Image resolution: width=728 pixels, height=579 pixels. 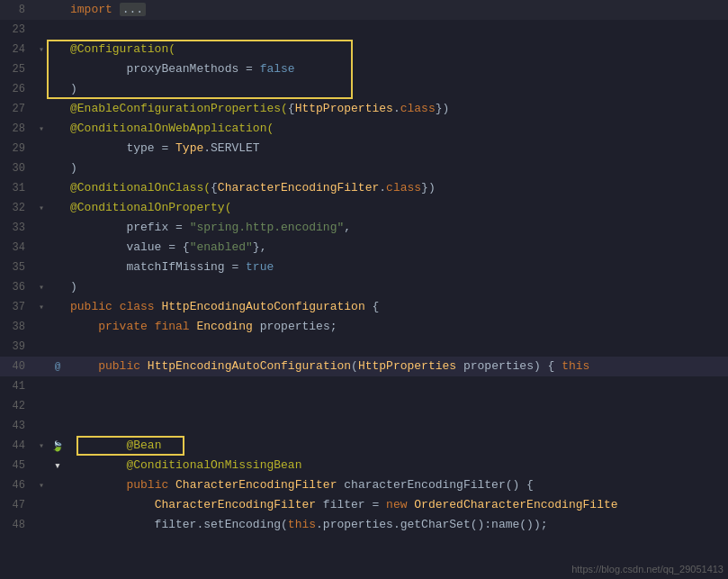 What do you see at coordinates (364, 366) in the screenshot?
I see `code-line: 40@ public HttpEncodingAutoConfiguration…` at bounding box center [364, 366].